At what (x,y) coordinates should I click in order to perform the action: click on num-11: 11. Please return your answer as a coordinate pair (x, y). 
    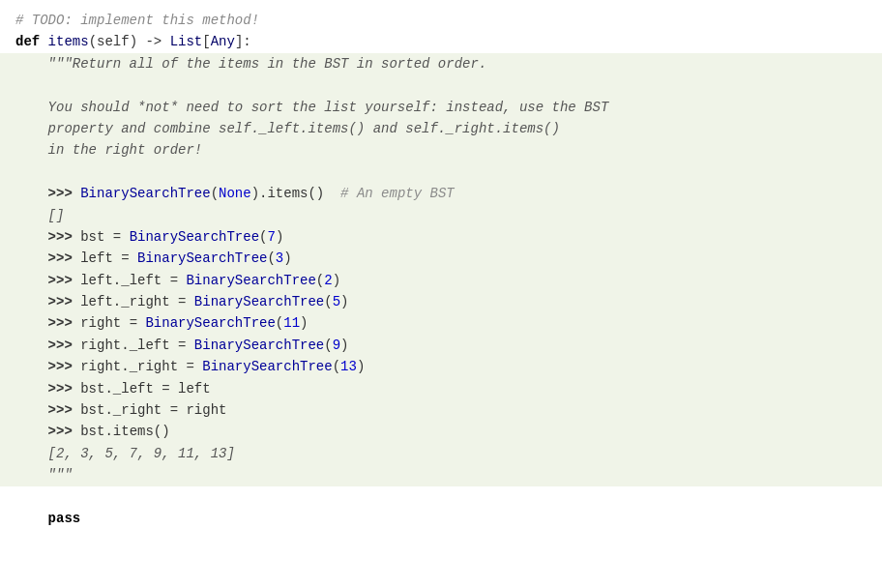
    Looking at the image, I should click on (292, 323).